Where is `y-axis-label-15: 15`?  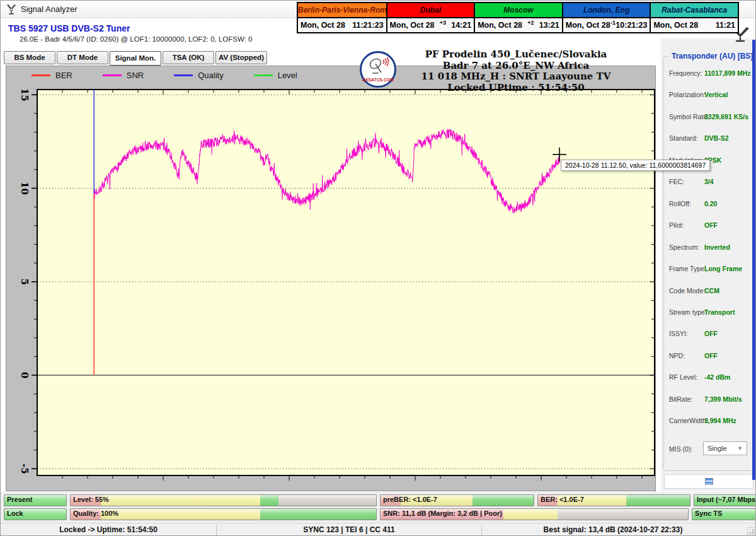
y-axis-label-15: 15 is located at coordinates (25, 95).